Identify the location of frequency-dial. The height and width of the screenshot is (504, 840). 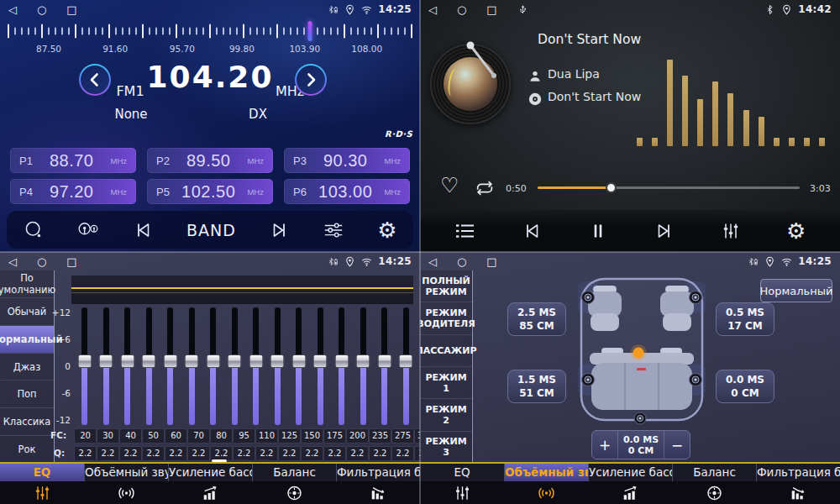
(210, 31).